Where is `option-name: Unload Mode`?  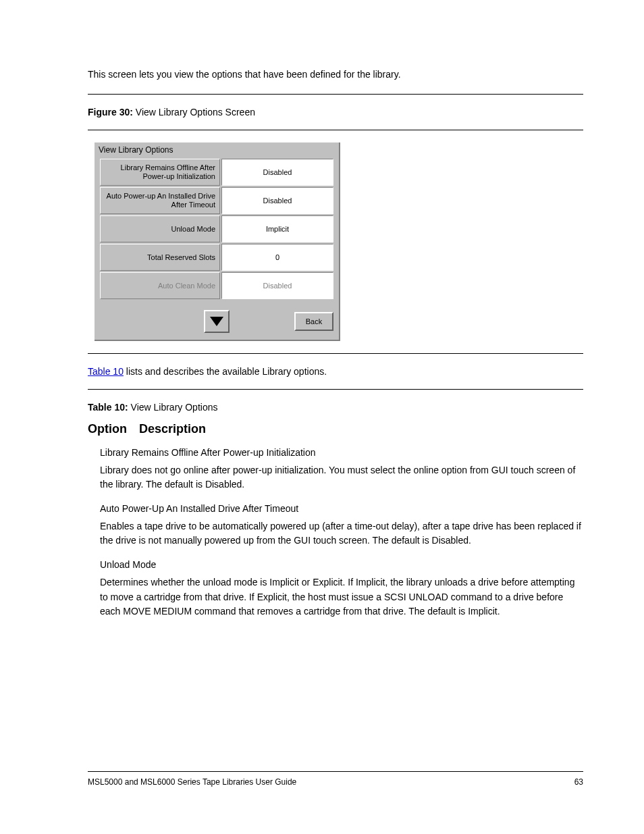 option-name: Unload Mode is located at coordinates (342, 565).